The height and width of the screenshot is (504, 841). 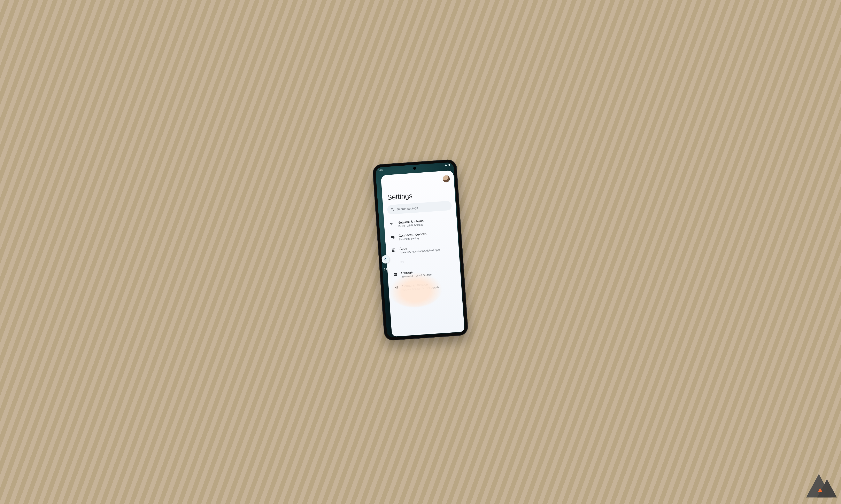 I want to click on search-settings: Search settings, so click(x=419, y=208).